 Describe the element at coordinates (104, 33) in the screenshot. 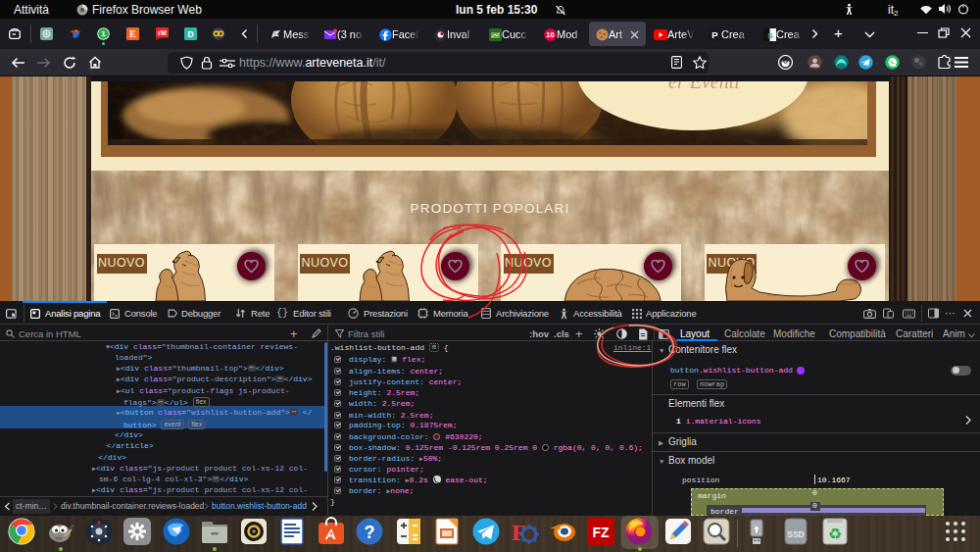

I see `svg-text: 1` at that location.